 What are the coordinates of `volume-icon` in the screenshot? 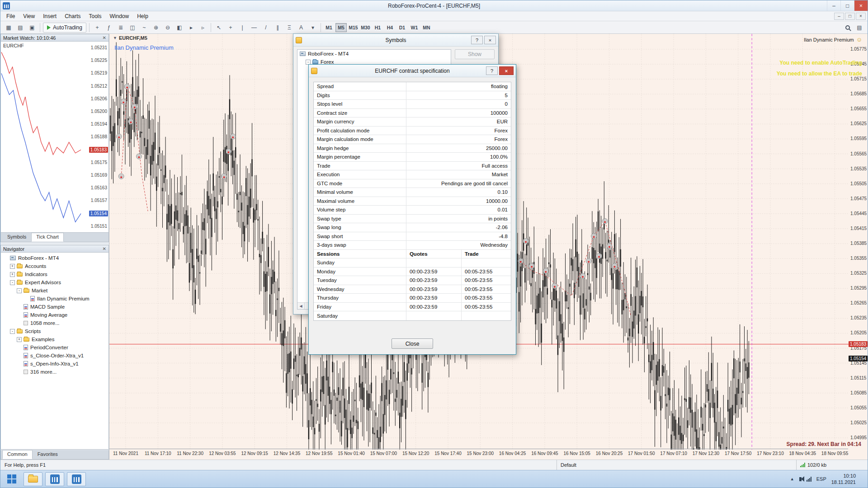 It's located at (800, 479).